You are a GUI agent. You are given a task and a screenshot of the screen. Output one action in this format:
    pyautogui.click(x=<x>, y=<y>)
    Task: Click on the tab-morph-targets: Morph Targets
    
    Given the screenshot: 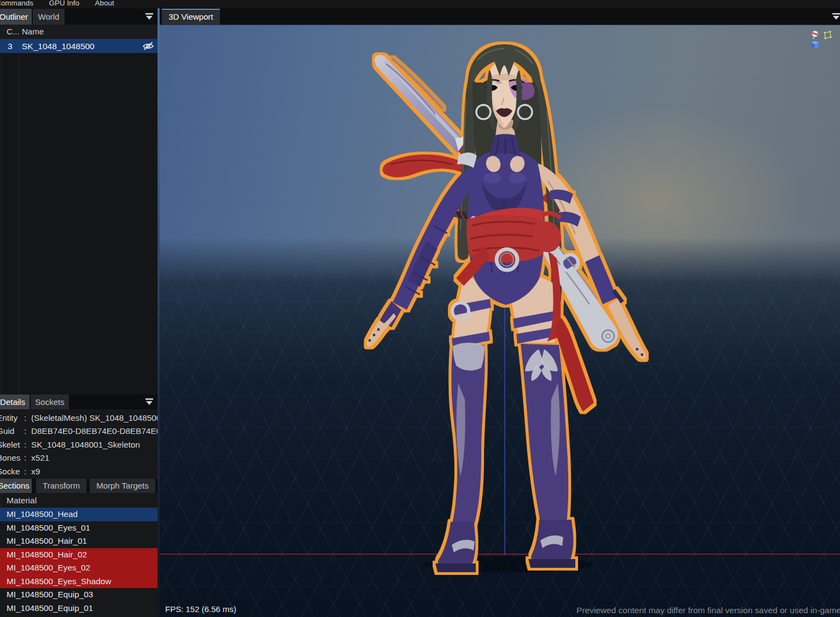 What is the action you would take?
    pyautogui.click(x=122, y=486)
    